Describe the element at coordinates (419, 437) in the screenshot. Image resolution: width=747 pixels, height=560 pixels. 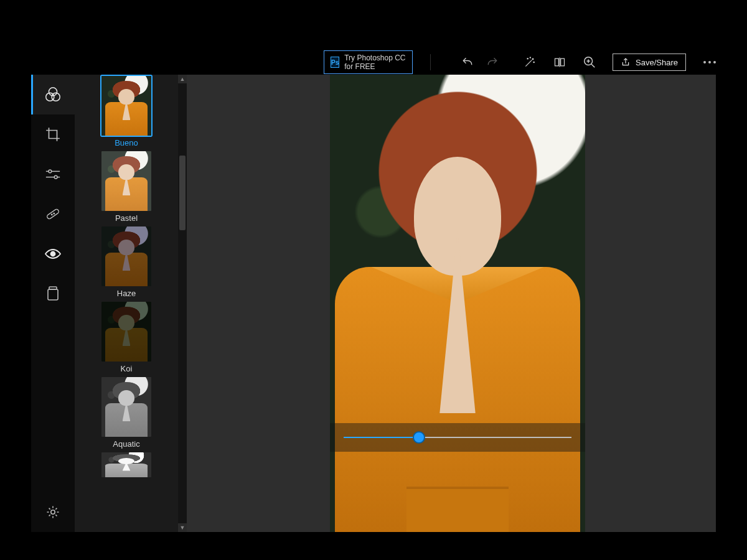
I see `slider-handle` at that location.